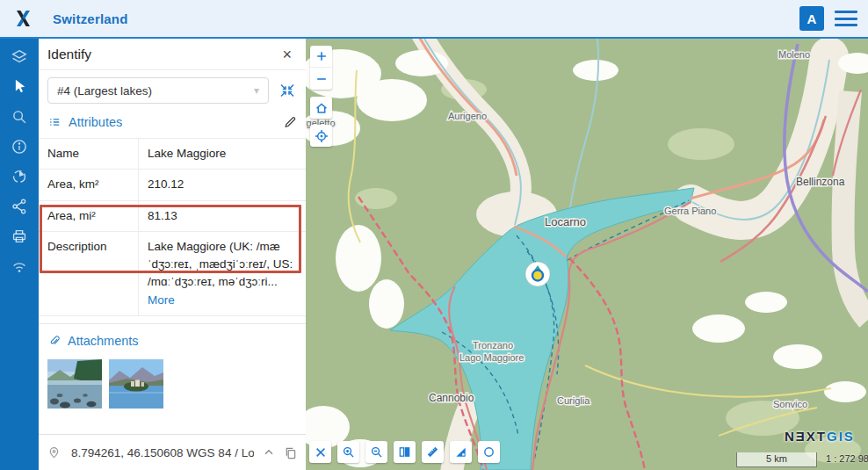 The height and width of the screenshot is (470, 868). I want to click on place-label-tronzano-1: Tronzano, so click(493, 345).